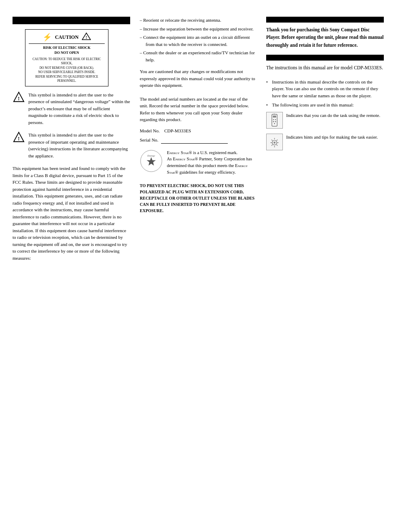 The image size is (398, 532). I want to click on tips-icon-row: Indicates hints and tips for making the …, so click(325, 142).